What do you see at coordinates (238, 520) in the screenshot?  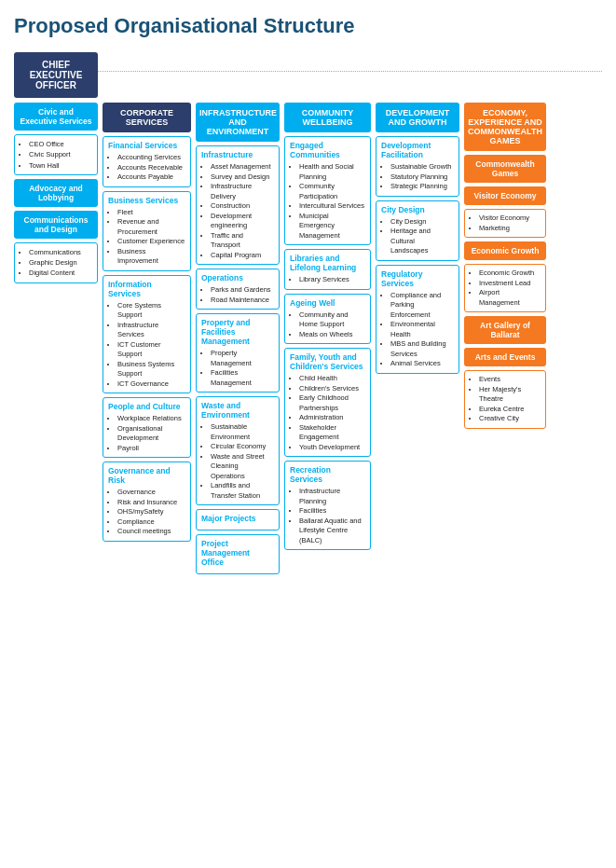 I see `major-projects: Major Projects` at bounding box center [238, 520].